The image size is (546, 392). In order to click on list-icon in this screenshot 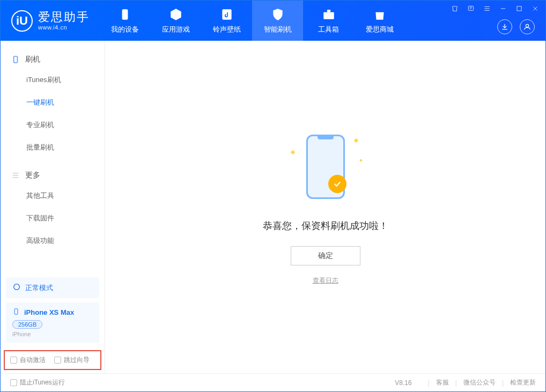, I will do `click(16, 175)`.